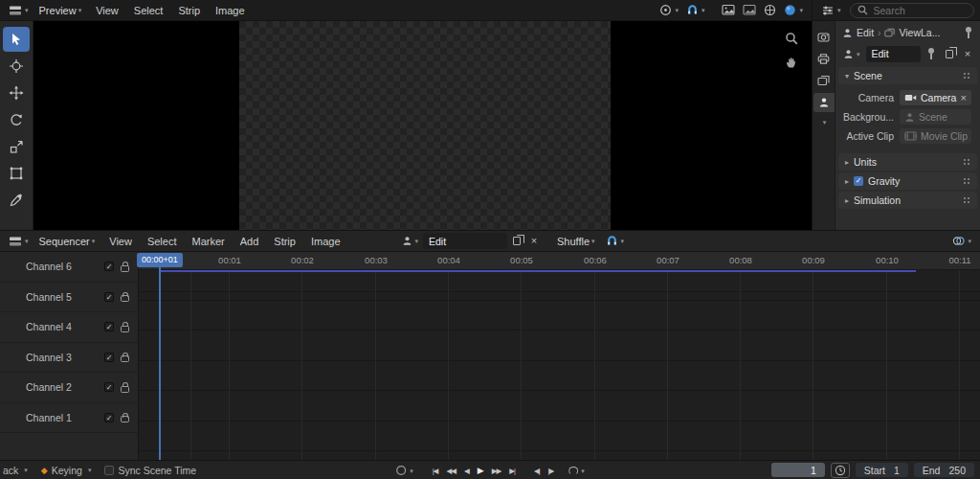 The width and height of the screenshot is (980, 479). What do you see at coordinates (435, 471) in the screenshot?
I see `jump-to-start-button: |◀` at bounding box center [435, 471].